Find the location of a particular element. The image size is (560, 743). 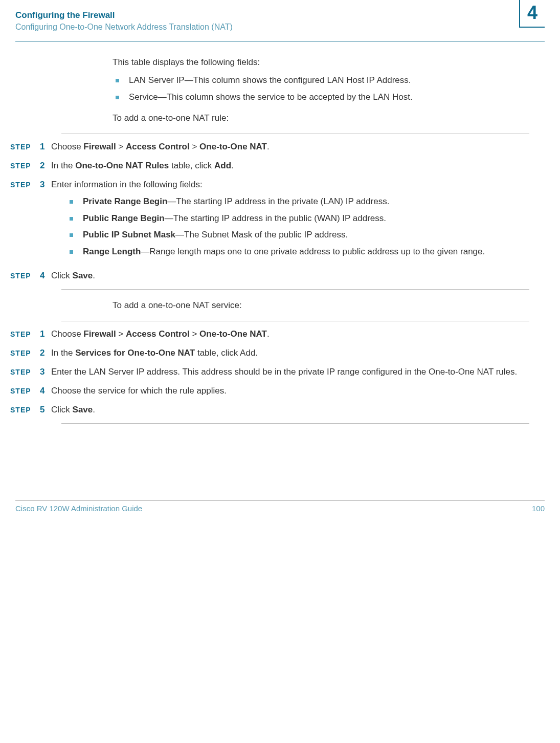

bullet-label: LAN Server IP is located at coordinates (156, 80).